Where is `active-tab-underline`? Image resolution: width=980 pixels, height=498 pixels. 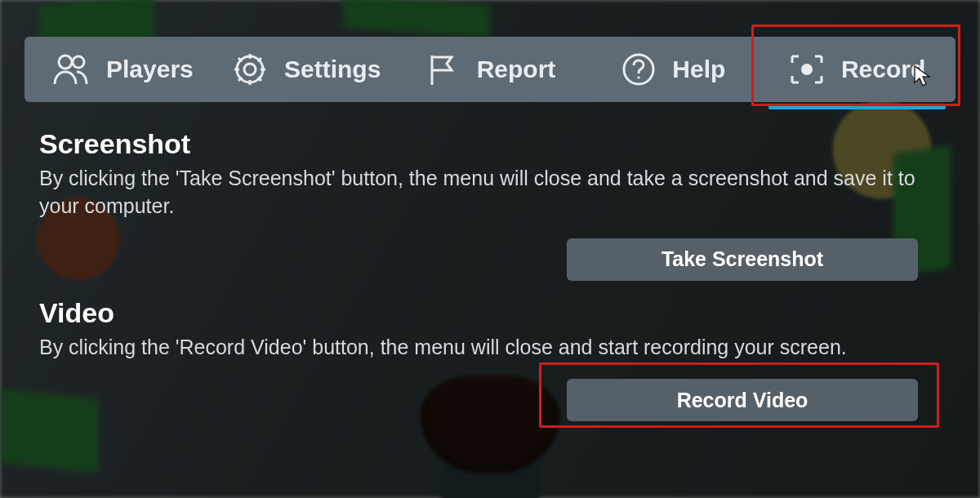 active-tab-underline is located at coordinates (858, 107).